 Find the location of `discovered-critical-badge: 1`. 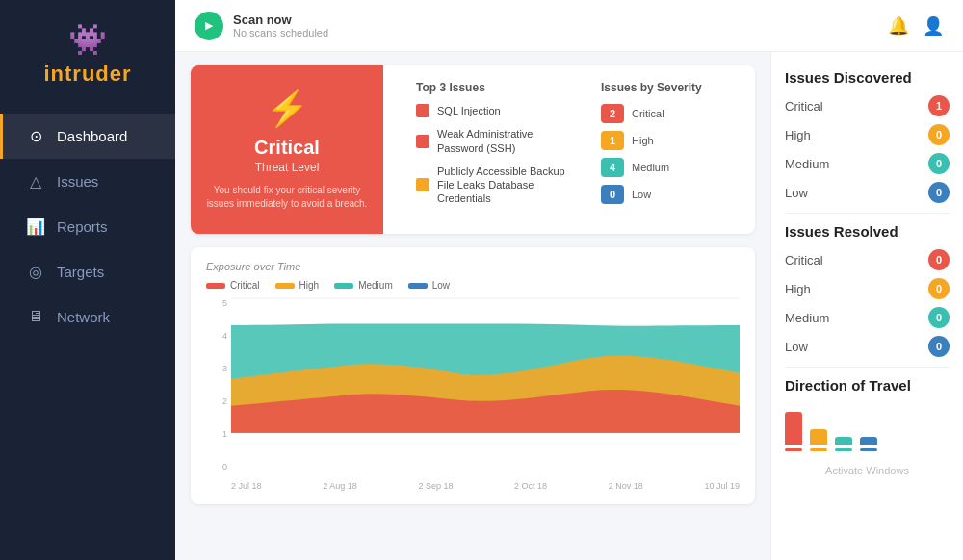

discovered-critical-badge: 1 is located at coordinates (939, 106).